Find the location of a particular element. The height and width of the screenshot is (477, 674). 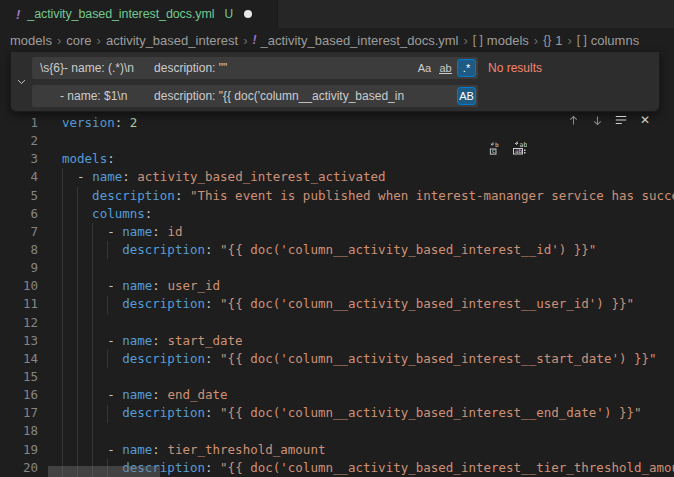

code-line: 14 description: "{{ doc('column__activit… is located at coordinates (337, 359).